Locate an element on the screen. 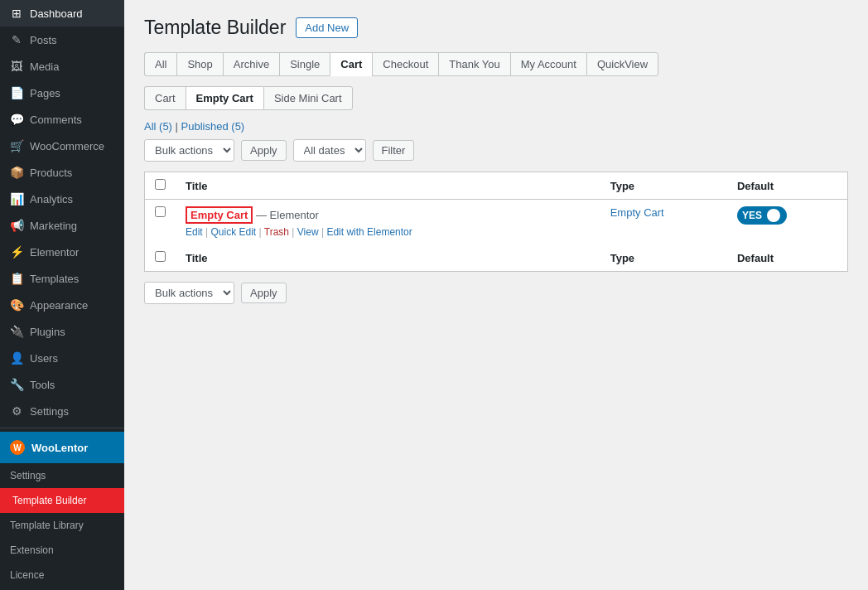 The image size is (868, 590). plugins-icon: 🔌 is located at coordinates (17, 331).